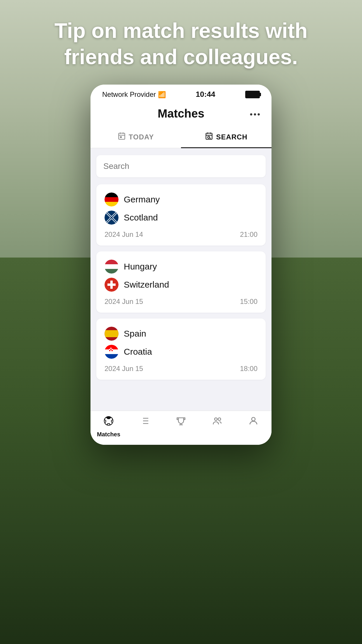  I want to click on team2-name-3: Croatia, so click(138, 352).